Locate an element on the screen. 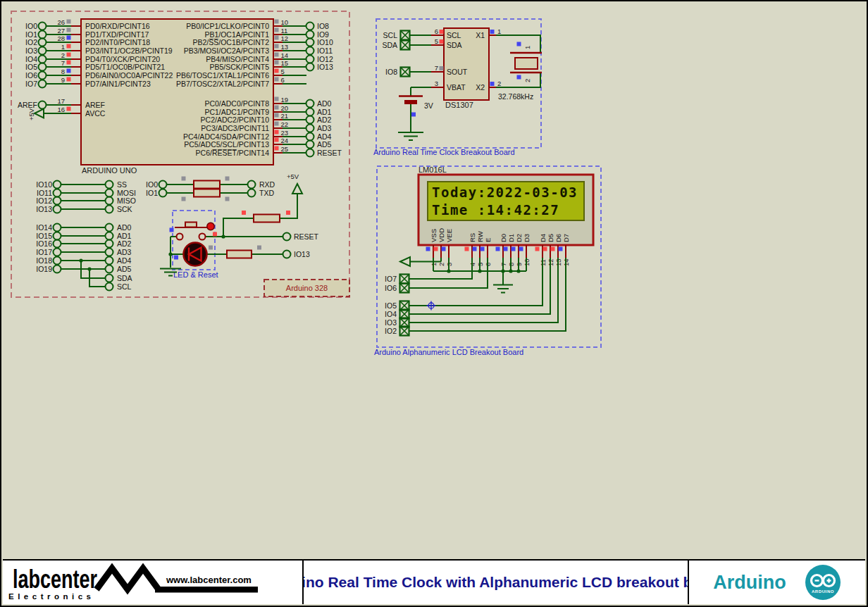 This screenshot has height=607, width=868. terminal-label: SS is located at coordinates (122, 184).